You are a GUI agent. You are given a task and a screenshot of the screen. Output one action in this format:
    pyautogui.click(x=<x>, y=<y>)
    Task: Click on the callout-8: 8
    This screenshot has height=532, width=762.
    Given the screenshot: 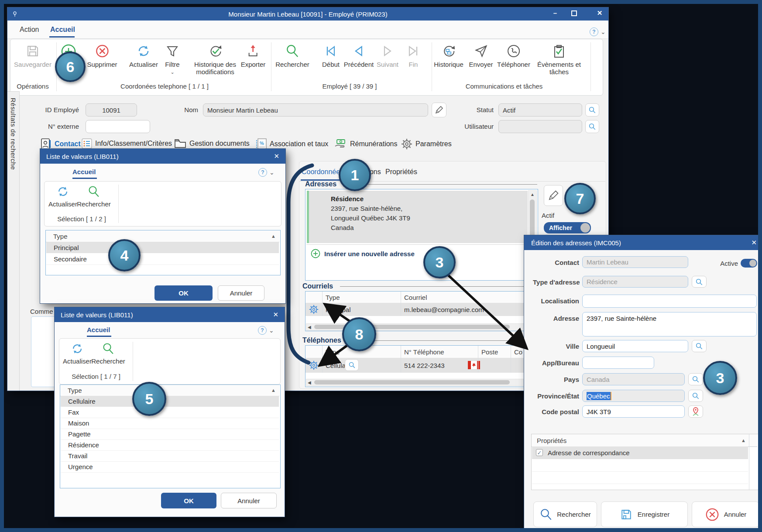 What is the action you would take?
    pyautogui.click(x=359, y=334)
    